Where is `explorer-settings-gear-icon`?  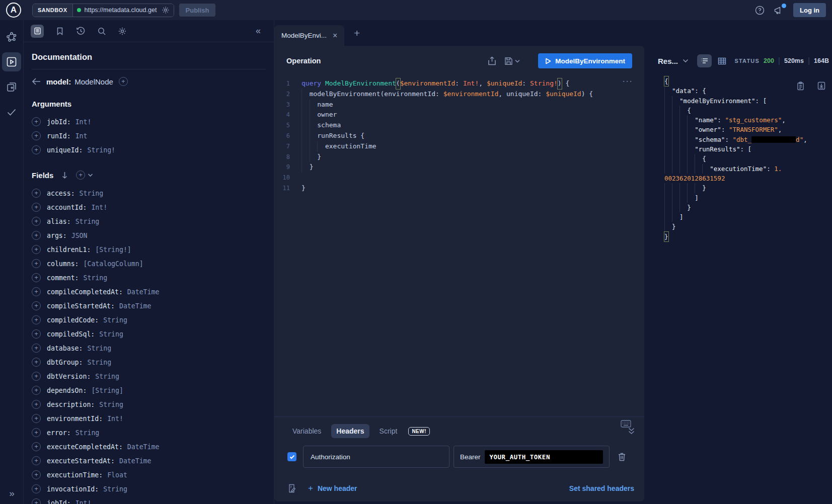 explorer-settings-gear-icon is located at coordinates (122, 31).